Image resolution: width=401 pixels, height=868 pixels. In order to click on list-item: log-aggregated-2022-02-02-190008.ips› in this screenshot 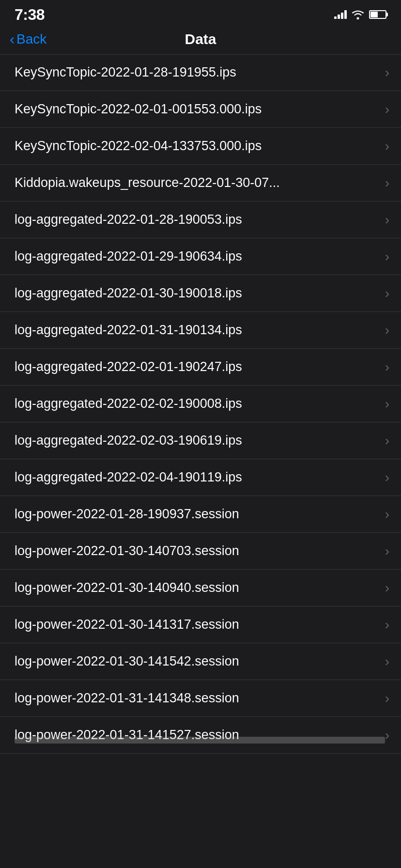, I will do `click(200, 404)`.